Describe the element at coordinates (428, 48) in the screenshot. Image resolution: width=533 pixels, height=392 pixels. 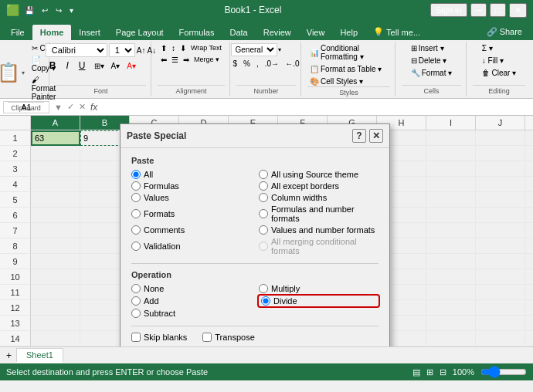
I see `insert-cells-button: ⊞ Insert ▾` at that location.